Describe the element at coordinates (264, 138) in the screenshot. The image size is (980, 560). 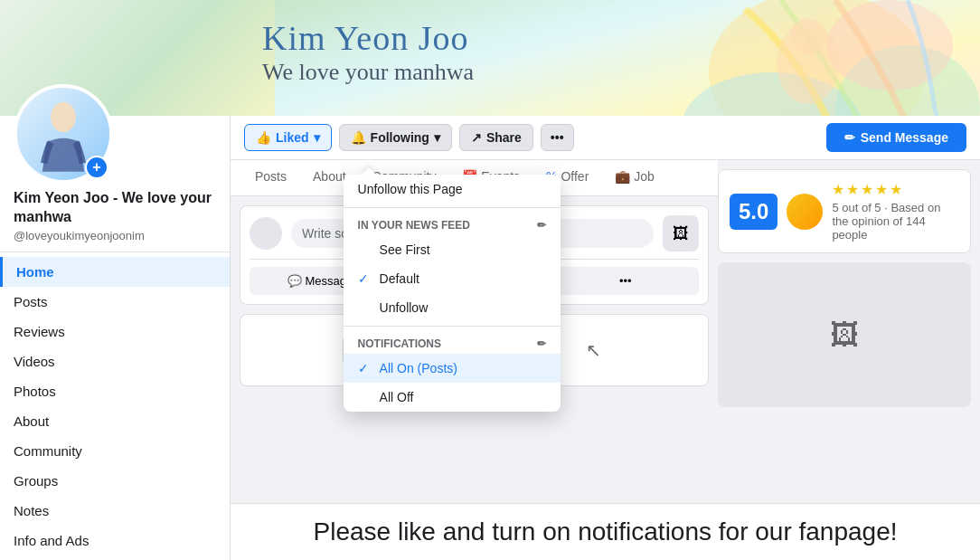
I see `like-icon: 👍` at that location.